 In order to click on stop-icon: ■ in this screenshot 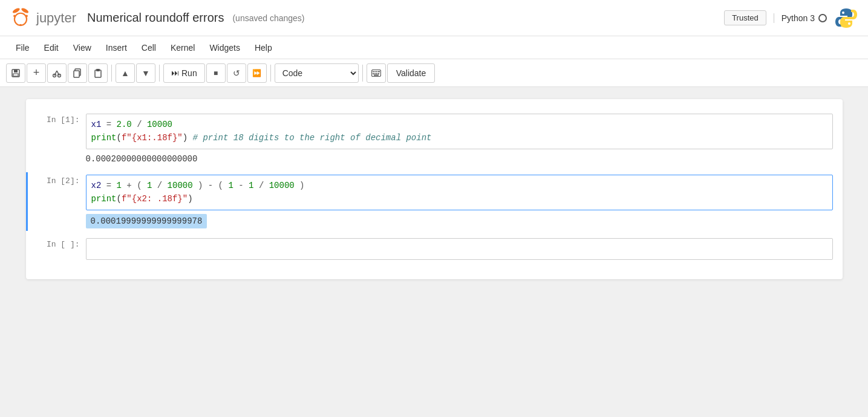, I will do `click(215, 73)`.